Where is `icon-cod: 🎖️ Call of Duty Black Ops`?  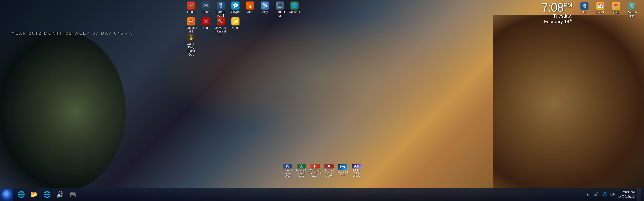 icon-cod: 🎖️ Call of Duty Black Ops is located at coordinates (191, 45).